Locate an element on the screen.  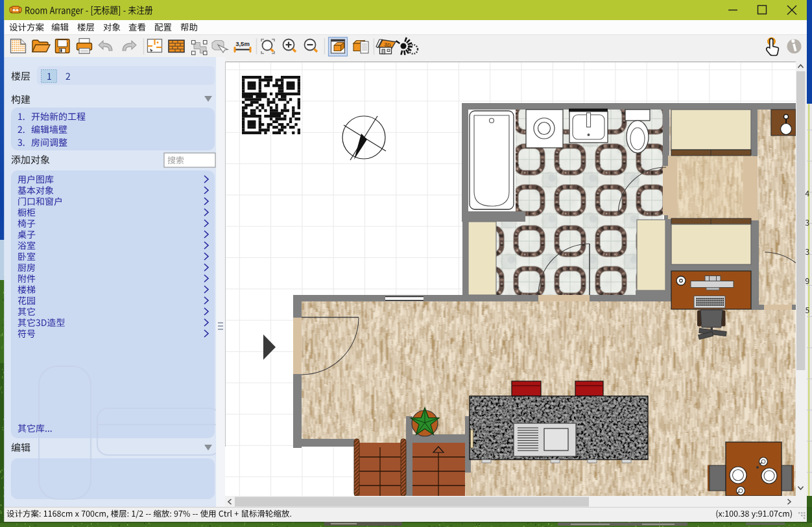
svg-text: 3,5m is located at coordinates (243, 44).